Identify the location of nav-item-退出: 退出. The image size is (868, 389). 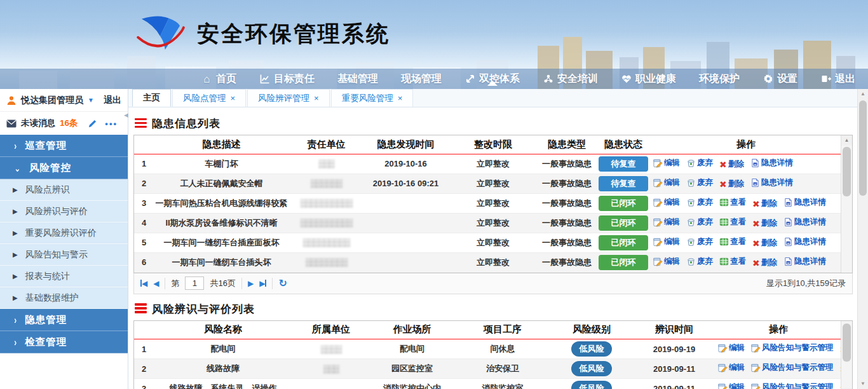
(837, 79).